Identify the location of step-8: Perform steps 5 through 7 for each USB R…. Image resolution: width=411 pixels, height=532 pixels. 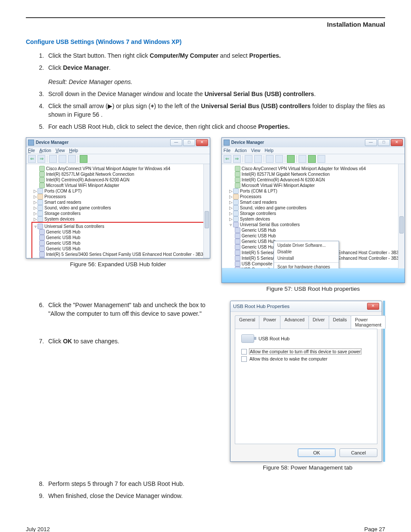
(215, 484).